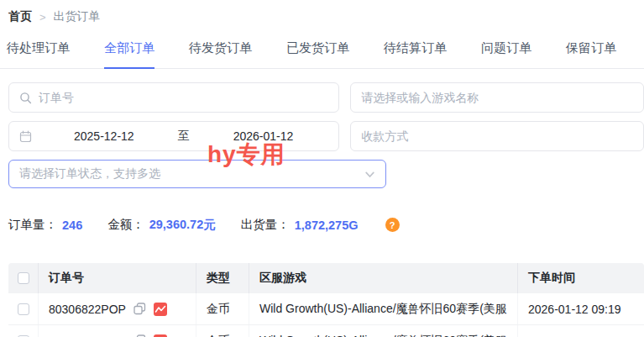  I want to click on payment-method-box, so click(497, 136).